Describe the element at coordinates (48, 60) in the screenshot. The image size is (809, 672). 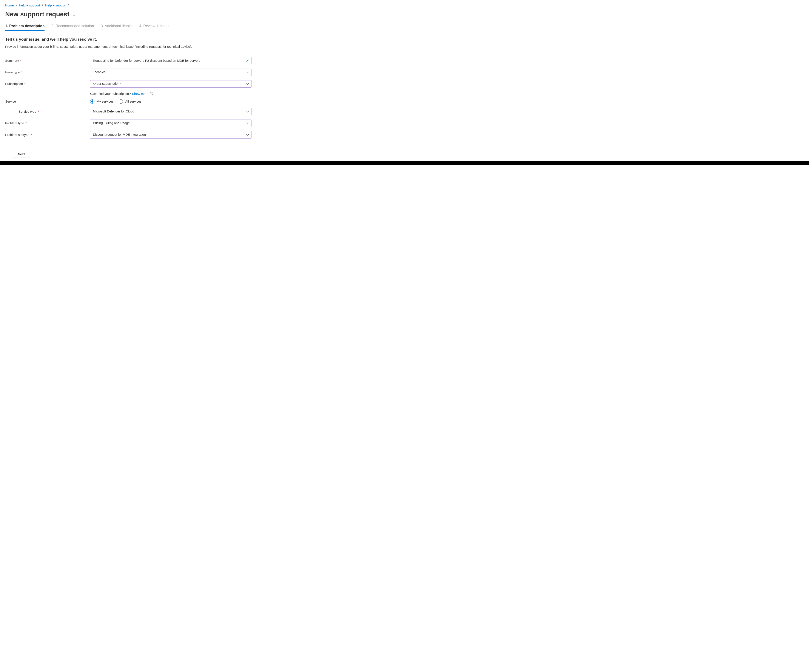
I see `label-summary: Summary *` at that location.